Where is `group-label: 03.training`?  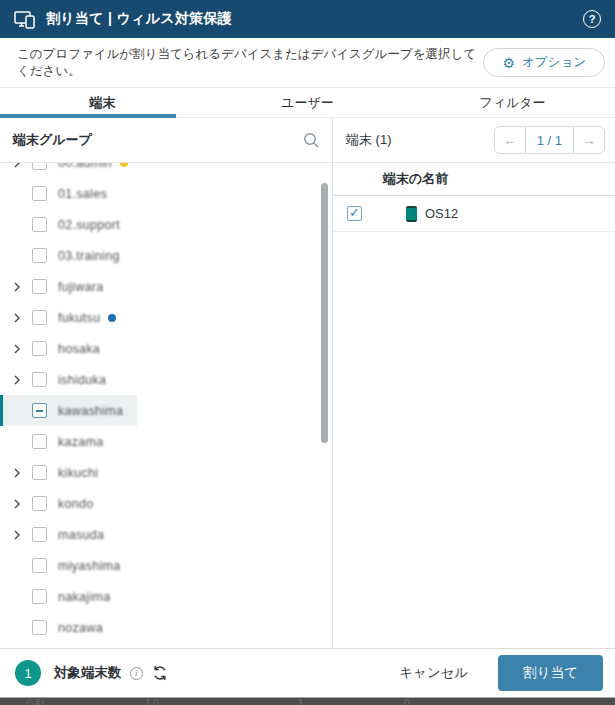 group-label: 03.training is located at coordinates (89, 256).